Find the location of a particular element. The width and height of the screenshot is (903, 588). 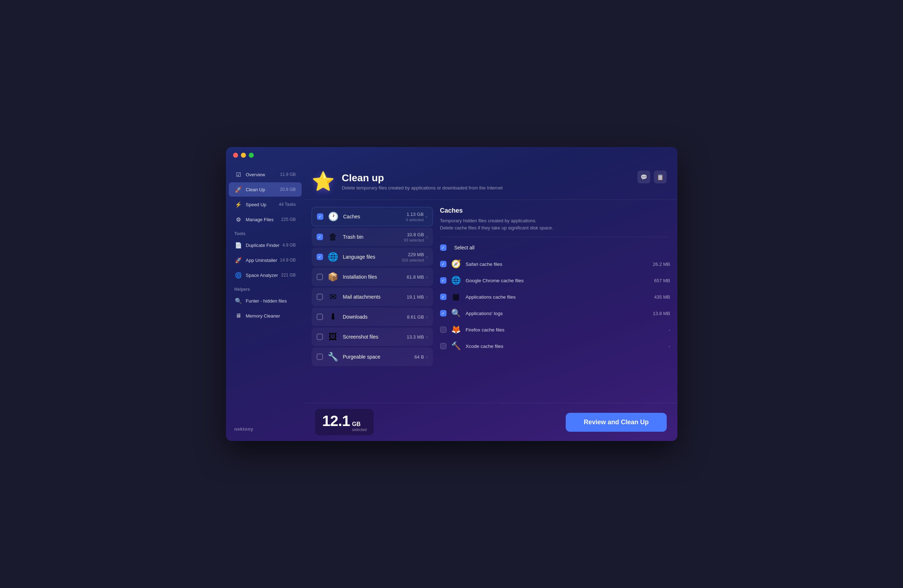

list-item-purgeable-space: 🔧 Purgeable space 64 B › is located at coordinates (372, 357).